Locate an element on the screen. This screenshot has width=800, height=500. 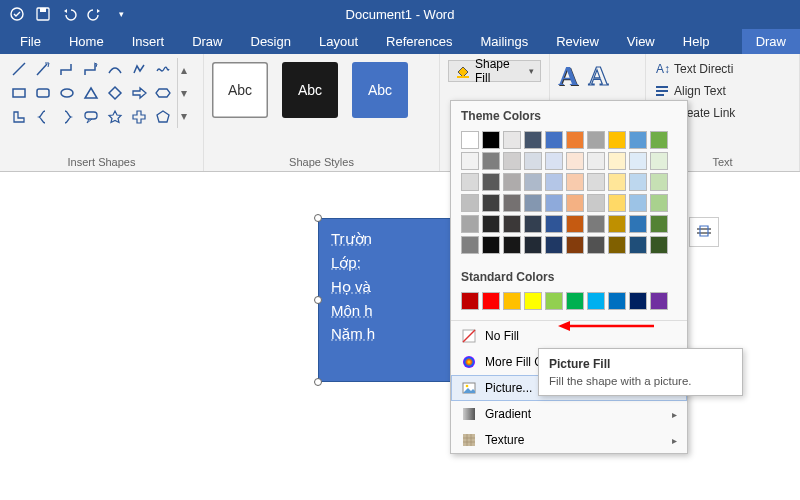
undo-icon is located at coordinates (69, 14).